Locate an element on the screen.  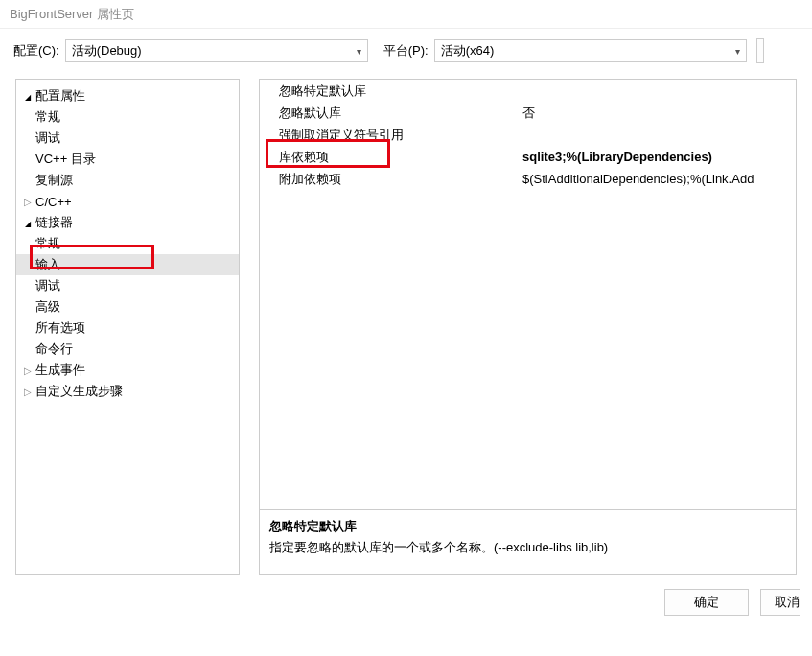
prop-row: 忽略特定默认库 is located at coordinates (527, 90).